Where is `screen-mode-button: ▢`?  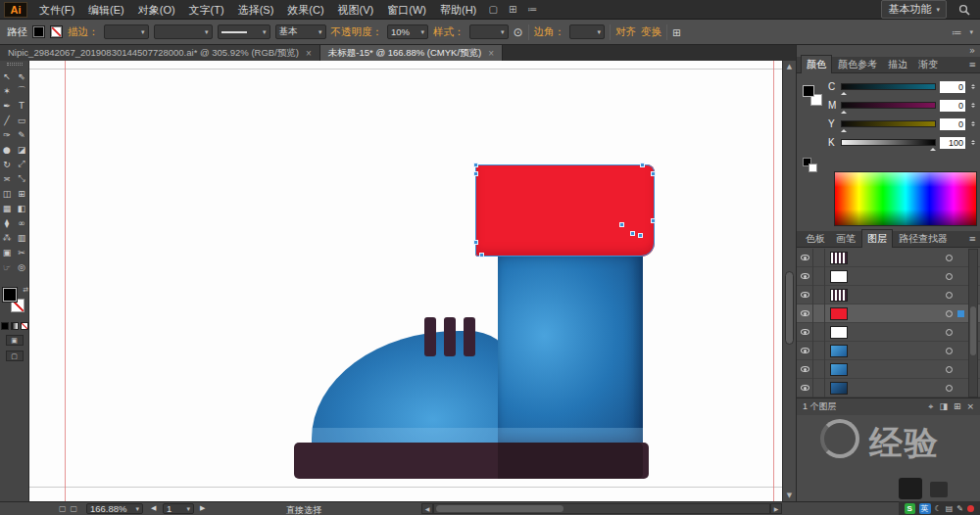
screen-mode-button: ▢ is located at coordinates (15, 356).